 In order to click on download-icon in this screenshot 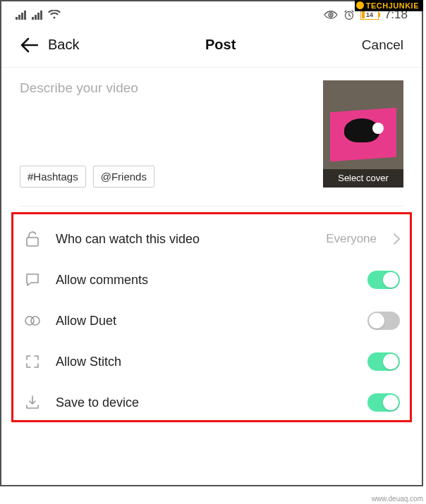, I will do `click(32, 402)`.